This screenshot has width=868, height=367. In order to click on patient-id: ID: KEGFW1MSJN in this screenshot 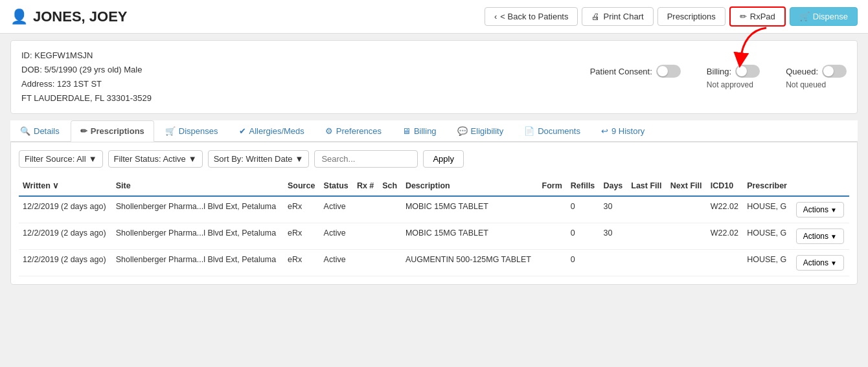, I will do `click(87, 56)`.